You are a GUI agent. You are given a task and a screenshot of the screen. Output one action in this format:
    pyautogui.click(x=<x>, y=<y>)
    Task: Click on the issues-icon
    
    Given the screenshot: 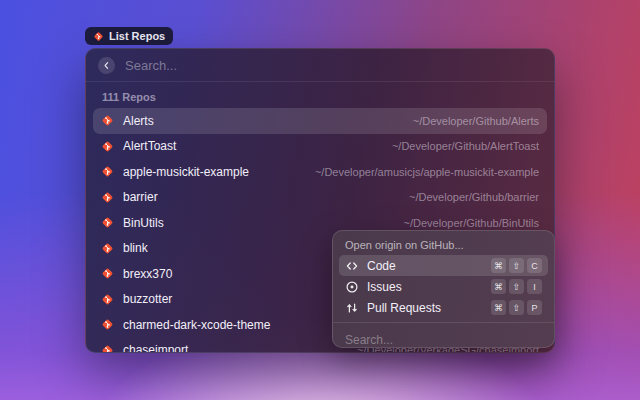 What is the action you would take?
    pyautogui.click(x=352, y=287)
    